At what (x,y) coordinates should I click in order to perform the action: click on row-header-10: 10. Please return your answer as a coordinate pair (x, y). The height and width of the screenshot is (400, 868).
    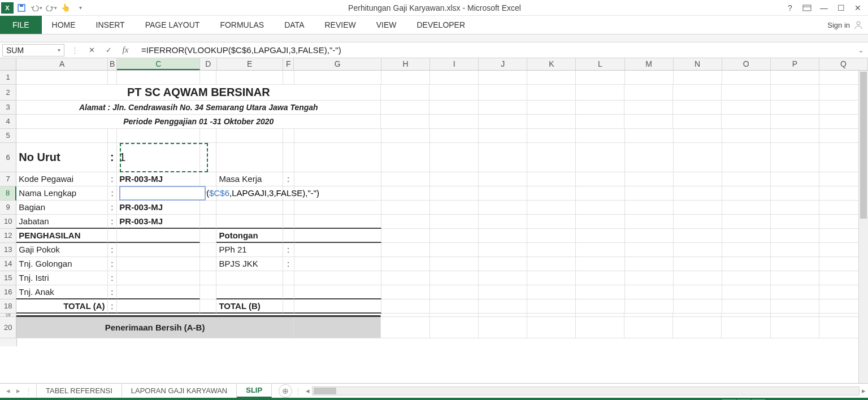
    Looking at the image, I should click on (8, 221).